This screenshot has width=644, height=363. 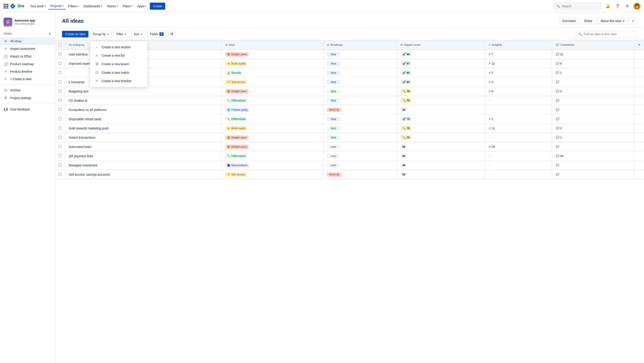 I want to click on sidebar-feedback: 📢 Give feedback, so click(x=28, y=109).